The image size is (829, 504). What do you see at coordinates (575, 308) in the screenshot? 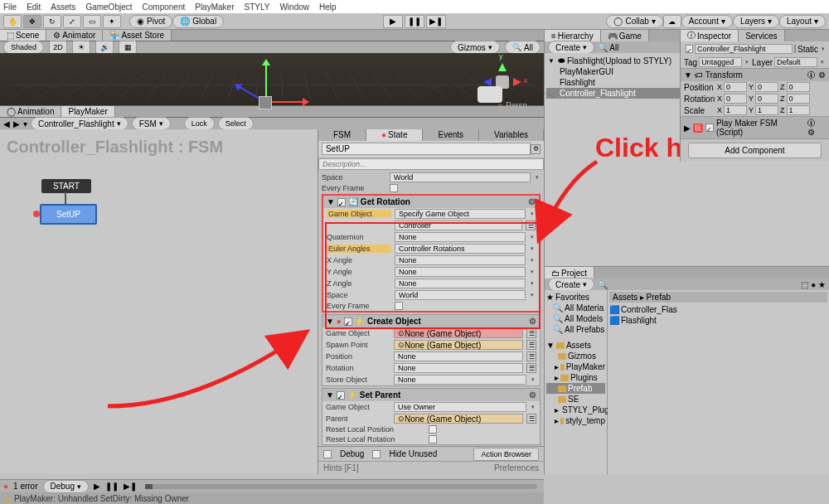
I see `fav-materials: 🔍 All Materia` at bounding box center [575, 308].